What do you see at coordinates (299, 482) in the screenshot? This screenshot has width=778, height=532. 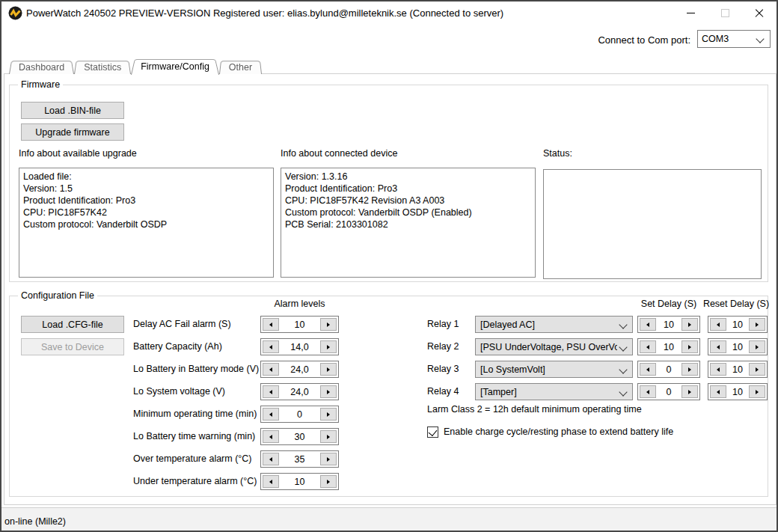 I see `alarm-value: 10` at bounding box center [299, 482].